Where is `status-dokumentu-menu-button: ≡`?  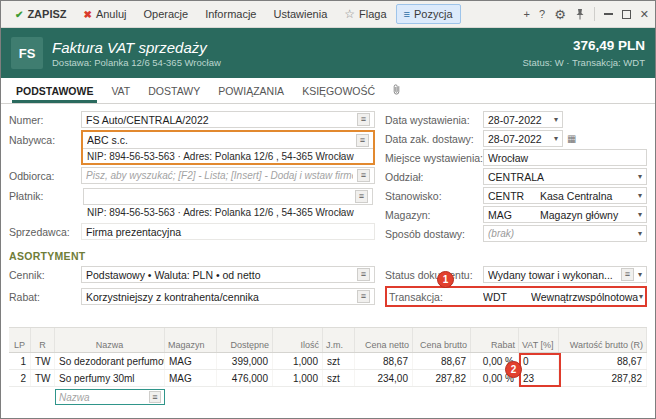
status-dokumentu-menu-button: ≡ is located at coordinates (628, 274).